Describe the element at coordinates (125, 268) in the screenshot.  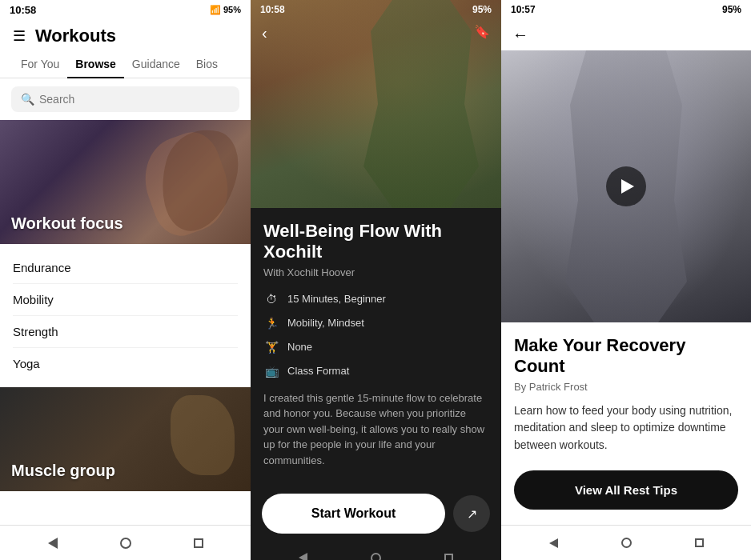
I see `focus-item-endurance: Endurance` at that location.